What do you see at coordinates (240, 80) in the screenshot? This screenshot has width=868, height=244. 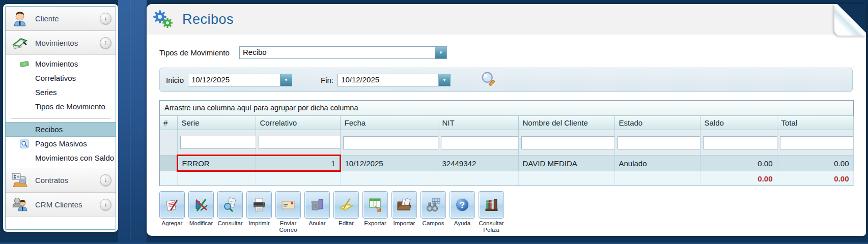 I see `start-date-select: 10/12/2025 ▼` at bounding box center [240, 80].